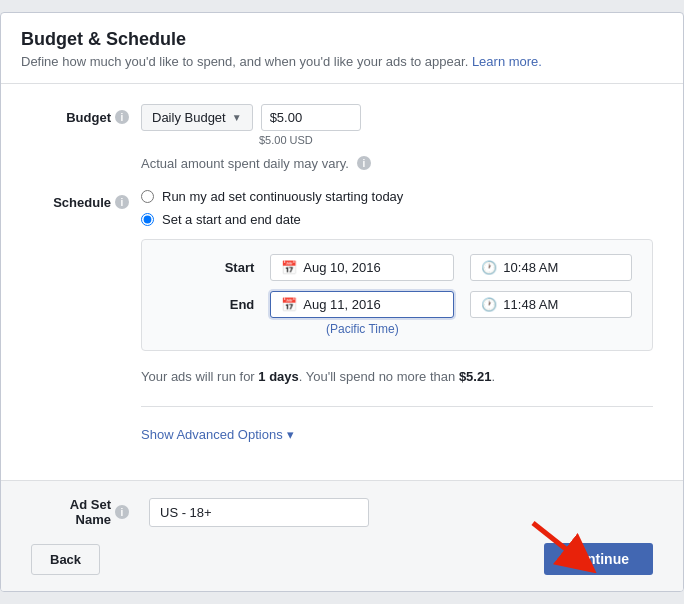 The height and width of the screenshot is (604, 684). What do you see at coordinates (86, 200) in the screenshot?
I see `schedule-label: Schedule i` at bounding box center [86, 200].